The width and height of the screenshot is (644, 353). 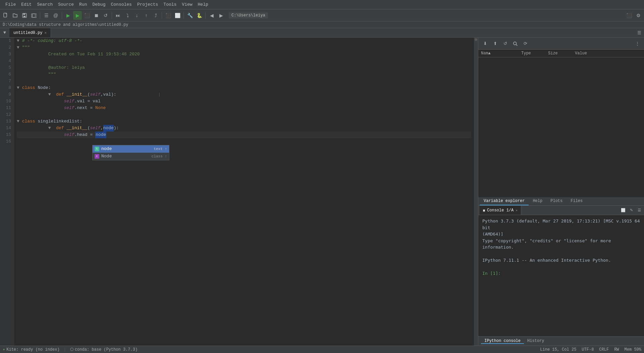 I want to click on filepath-text: D:\Coding\data structure and algorithms\…, so click(x=65, y=25).